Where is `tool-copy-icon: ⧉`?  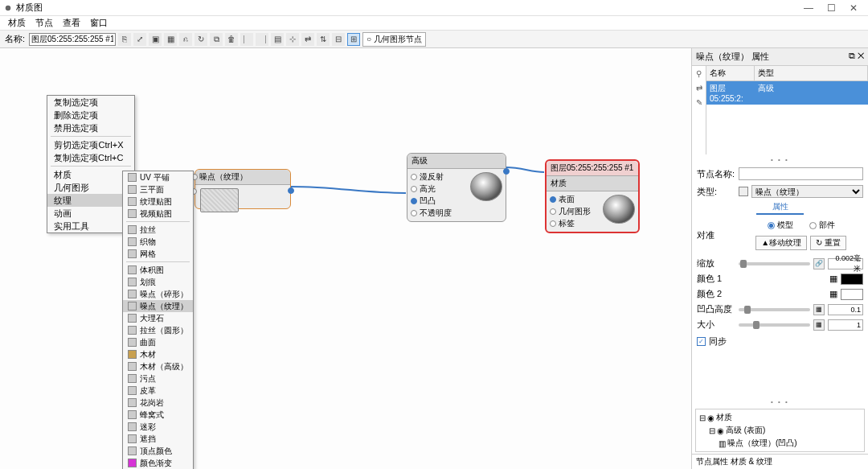
tool-copy-icon: ⧉ is located at coordinates (216, 39).